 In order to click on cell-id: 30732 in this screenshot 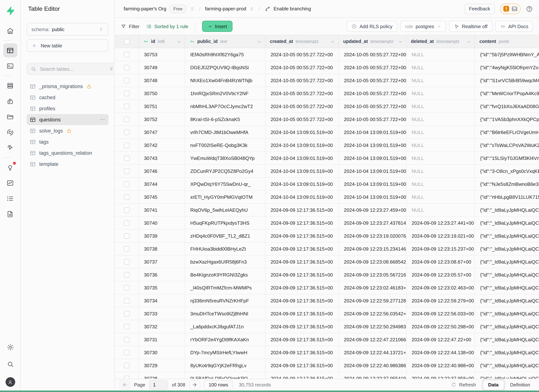, I will do `click(162, 326)`.